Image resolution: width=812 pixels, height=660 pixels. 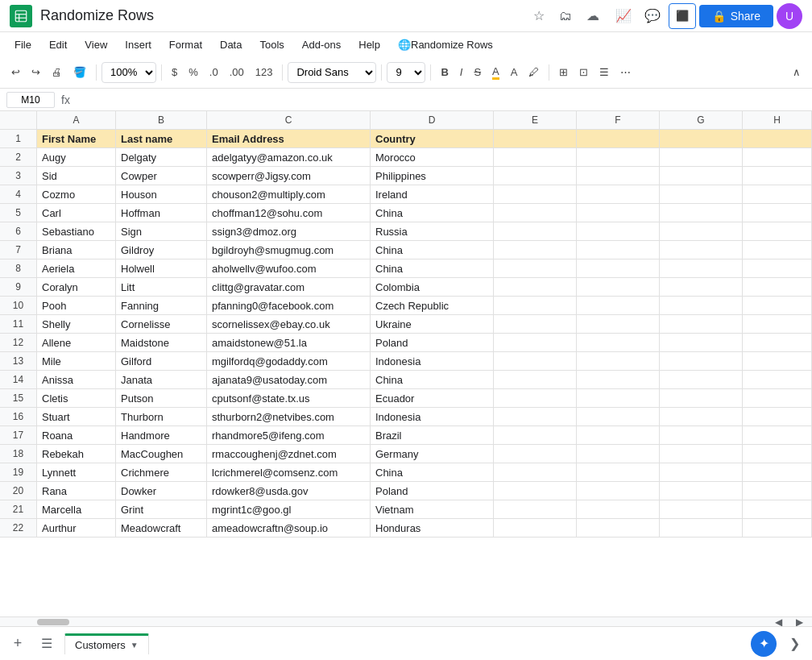 I want to click on cell-country-5: China, so click(x=432, y=213).